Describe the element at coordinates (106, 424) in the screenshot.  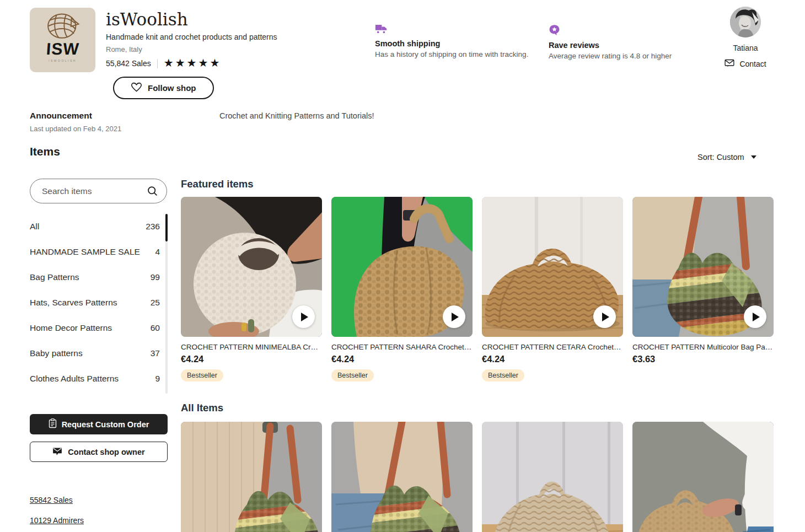
I see `request-custom-order-label: Request Custom Order` at that location.